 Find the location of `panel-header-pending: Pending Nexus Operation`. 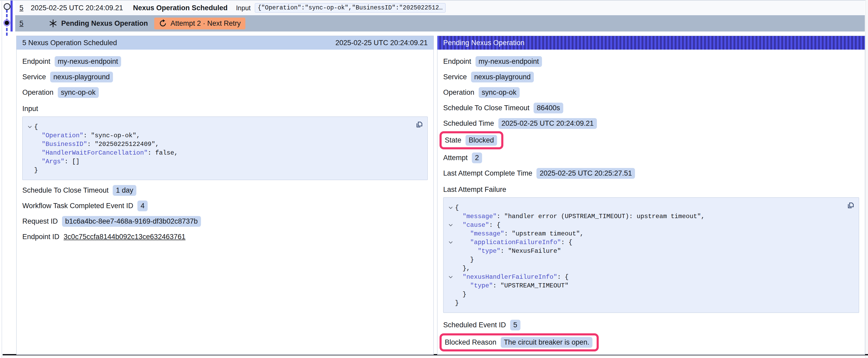

panel-header-pending: Pending Nexus Operation is located at coordinates (651, 43).